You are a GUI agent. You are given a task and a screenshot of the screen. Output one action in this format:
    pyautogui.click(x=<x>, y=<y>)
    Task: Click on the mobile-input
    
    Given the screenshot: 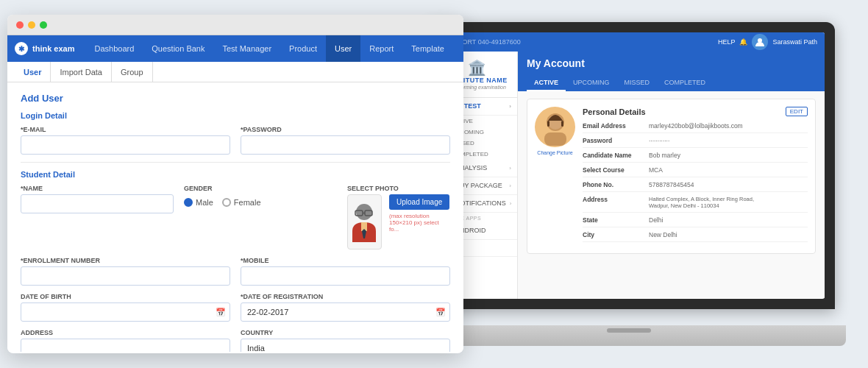 What is the action you would take?
    pyautogui.click(x=346, y=276)
    